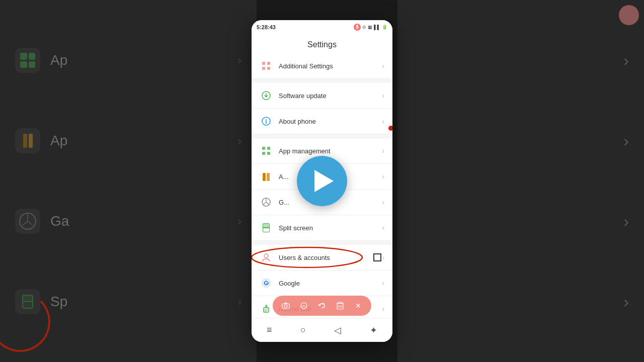 The width and height of the screenshot is (644, 362). Describe the element at coordinates (59, 60) in the screenshot. I see `bg-label-apps: Ap` at that location.